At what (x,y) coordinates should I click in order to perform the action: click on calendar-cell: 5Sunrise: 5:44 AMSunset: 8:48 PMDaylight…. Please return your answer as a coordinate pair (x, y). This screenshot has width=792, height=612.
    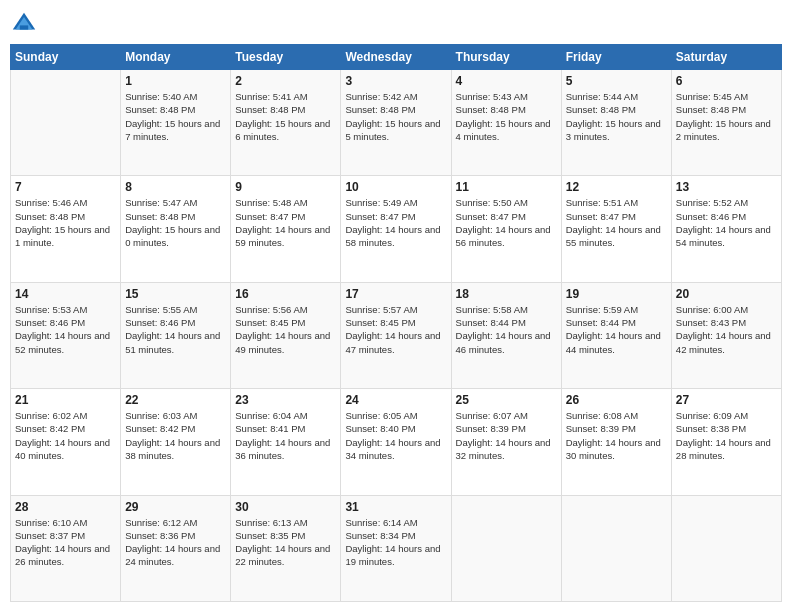
    Looking at the image, I should click on (616, 123).